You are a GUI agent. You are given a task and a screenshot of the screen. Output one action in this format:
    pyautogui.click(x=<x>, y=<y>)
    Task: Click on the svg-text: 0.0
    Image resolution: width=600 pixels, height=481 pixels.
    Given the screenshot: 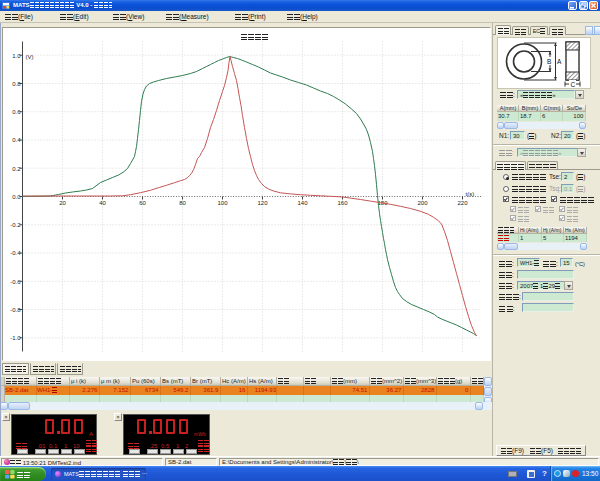 What is the action you would take?
    pyautogui.click(x=16, y=197)
    